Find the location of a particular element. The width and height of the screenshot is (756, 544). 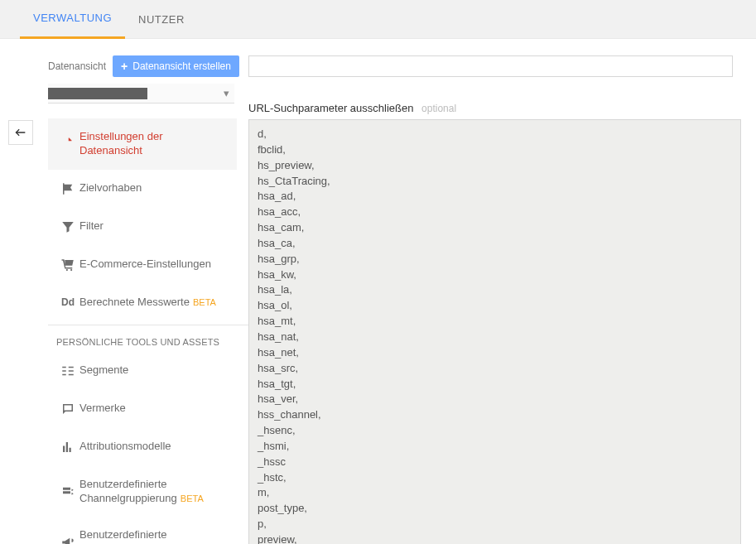

nav-item: Einstellungen derDatenansicht is located at coordinates (142, 144).